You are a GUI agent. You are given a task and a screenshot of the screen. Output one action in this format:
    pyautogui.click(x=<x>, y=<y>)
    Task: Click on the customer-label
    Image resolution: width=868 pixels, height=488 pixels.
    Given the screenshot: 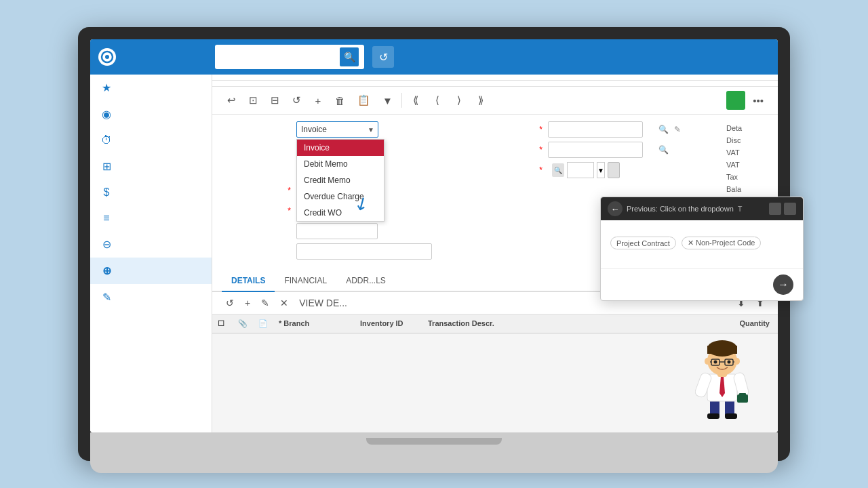 What is the action you would take?
    pyautogui.click(x=509, y=129)
    